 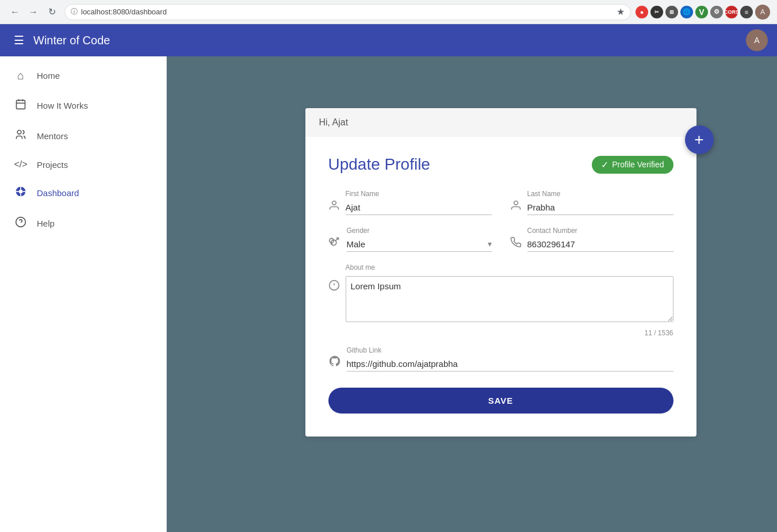 What do you see at coordinates (600, 208) in the screenshot?
I see `last-name-input` at bounding box center [600, 208].